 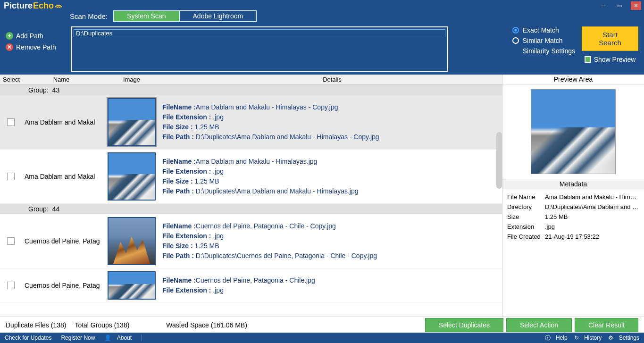 I want to click on col-details: Details, so click(x=332, y=79).